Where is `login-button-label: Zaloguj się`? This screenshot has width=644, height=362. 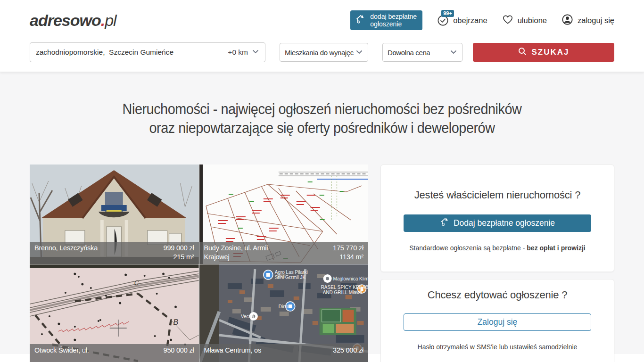 login-button-label: Zaloguj się is located at coordinates (498, 322).